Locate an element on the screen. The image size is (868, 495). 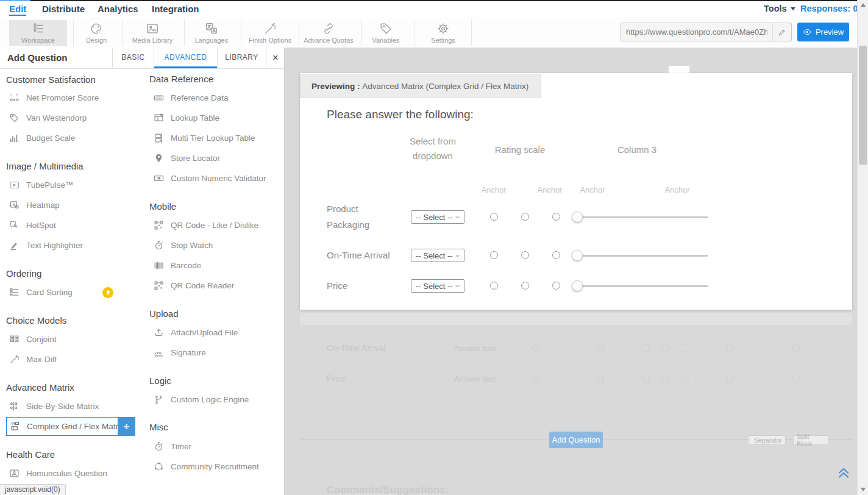
row3-slider is located at coordinates (640, 286).